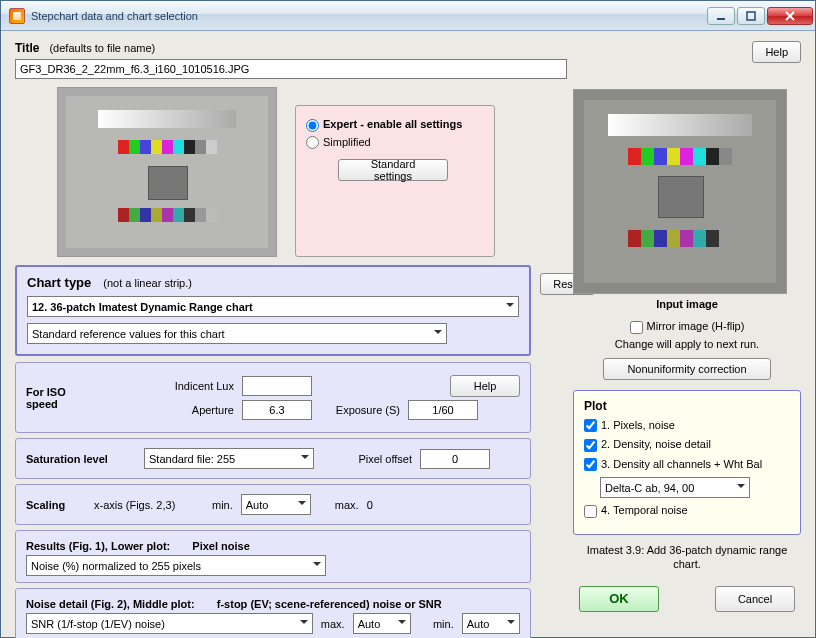  Describe the element at coordinates (273, 306) in the screenshot. I see `chart-type-select: 12. 36-patch Imatest Dynamic Range chart` at that location.